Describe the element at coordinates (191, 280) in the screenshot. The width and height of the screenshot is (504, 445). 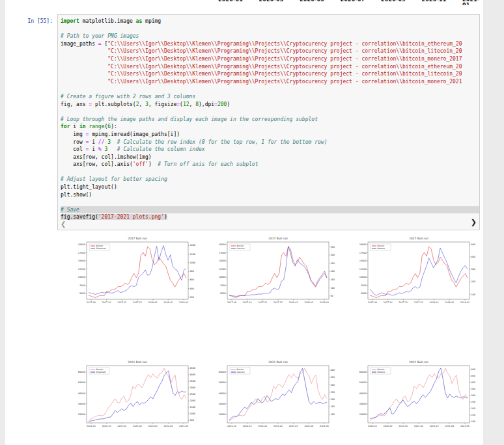
I see `svg-text: 600` at that location.